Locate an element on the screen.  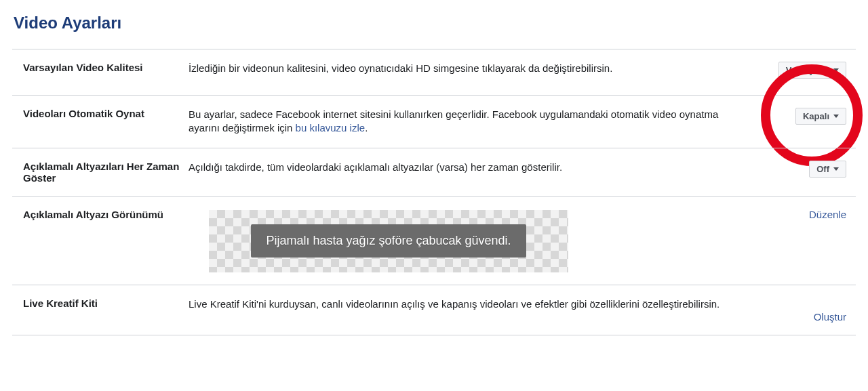
page-title: Video Ayarları is located at coordinates (435, 23).